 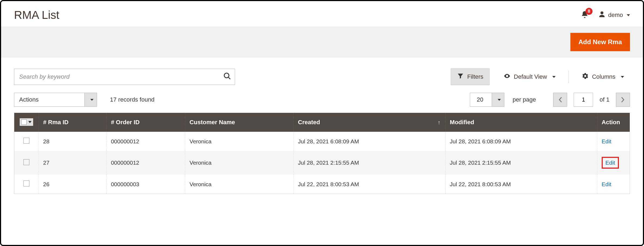 I want to click on add-new-rma-button: Add New Rma, so click(x=600, y=42).